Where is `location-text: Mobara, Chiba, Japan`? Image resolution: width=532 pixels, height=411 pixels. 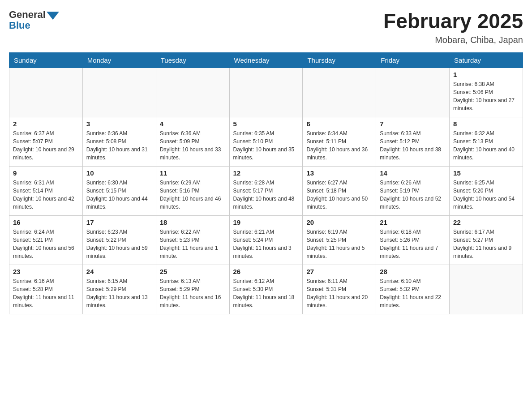
location-text: Mobara, Chiba, Japan is located at coordinates (453, 40).